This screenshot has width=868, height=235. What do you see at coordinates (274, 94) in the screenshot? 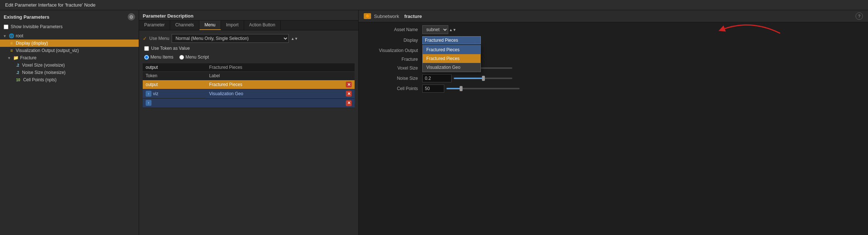
I see `row2-label: Visualization Geo` at bounding box center [274, 94].